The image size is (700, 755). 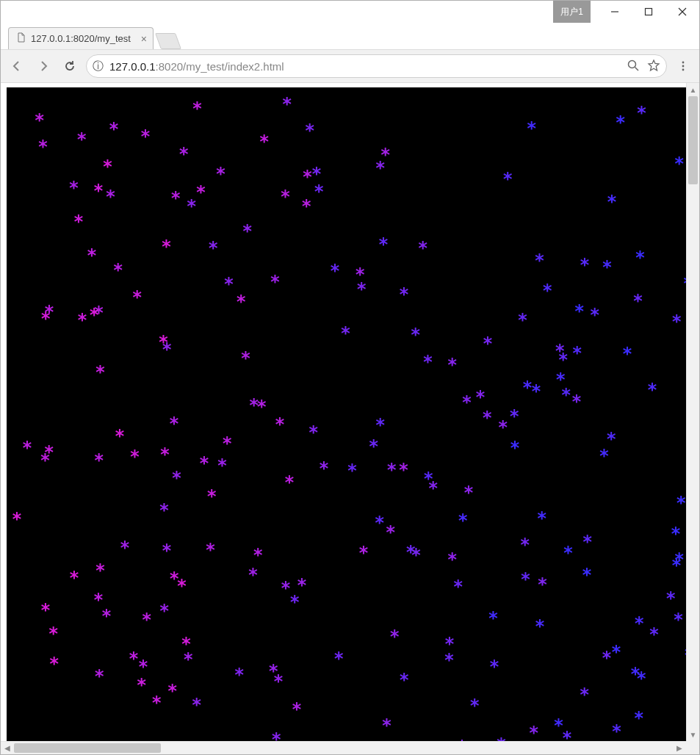 I want to click on horizontal-scrollbar: ◀ ▶, so click(x=344, y=748).